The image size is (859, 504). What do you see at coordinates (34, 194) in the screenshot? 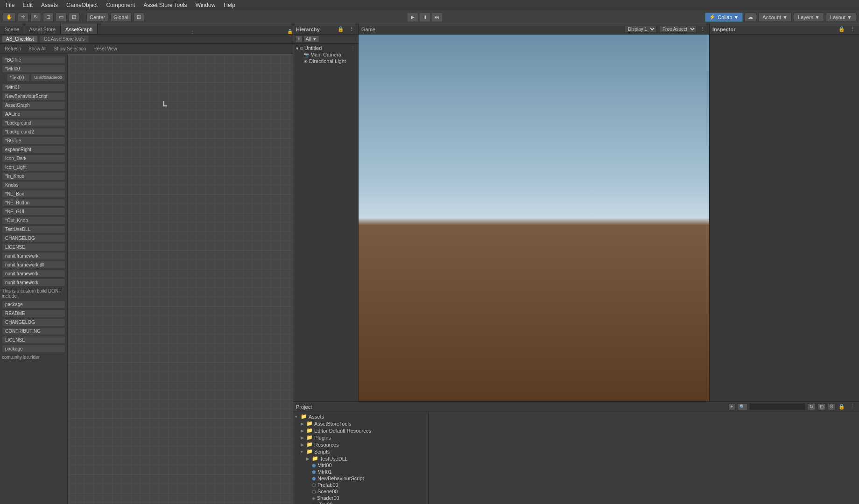
I see `node-ne-box: *NE_Box` at bounding box center [34, 194].